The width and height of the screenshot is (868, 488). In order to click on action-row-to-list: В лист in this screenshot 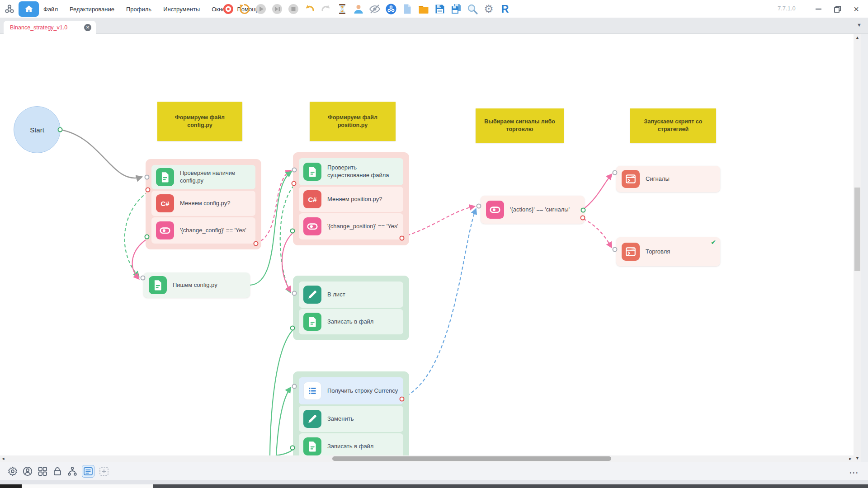, I will do `click(351, 295)`.